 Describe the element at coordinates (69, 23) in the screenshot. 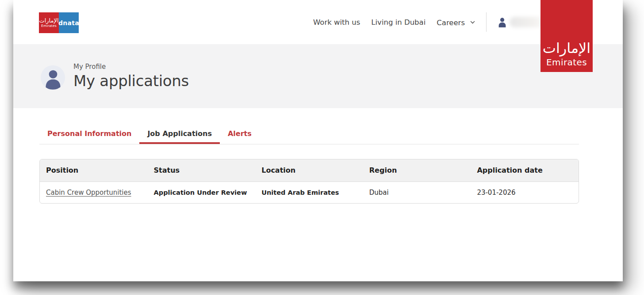

I see `dnata-logo: dnata` at that location.